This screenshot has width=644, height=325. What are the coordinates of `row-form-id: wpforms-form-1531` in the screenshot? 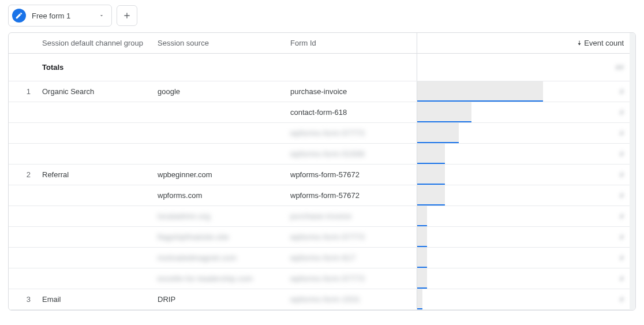 It's located at (351, 299).